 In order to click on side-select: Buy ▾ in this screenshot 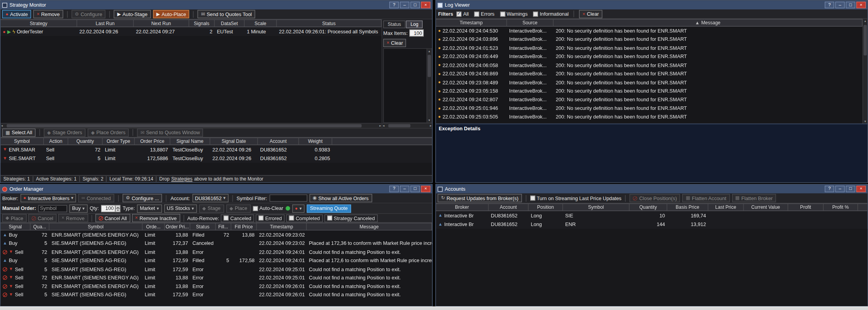, I will do `click(79, 208)`.